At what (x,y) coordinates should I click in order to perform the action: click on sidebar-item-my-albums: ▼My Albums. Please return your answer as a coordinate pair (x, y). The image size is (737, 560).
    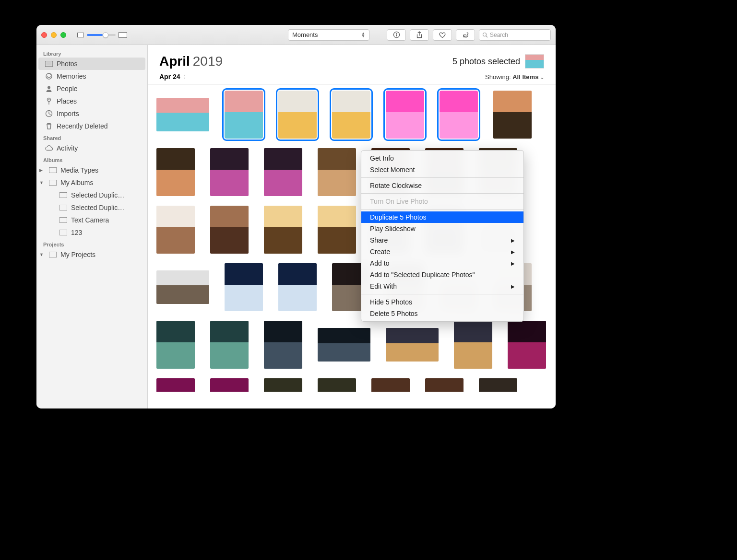
    Looking at the image, I should click on (92, 183).